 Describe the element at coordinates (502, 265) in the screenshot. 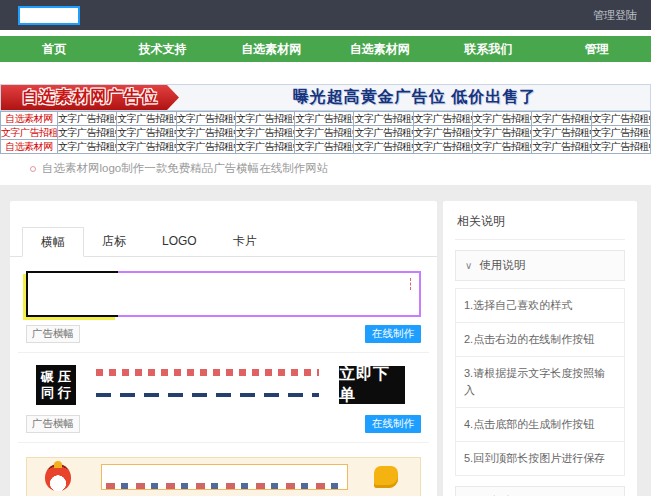

I see `sidebar-section-title: 使用说明` at that location.